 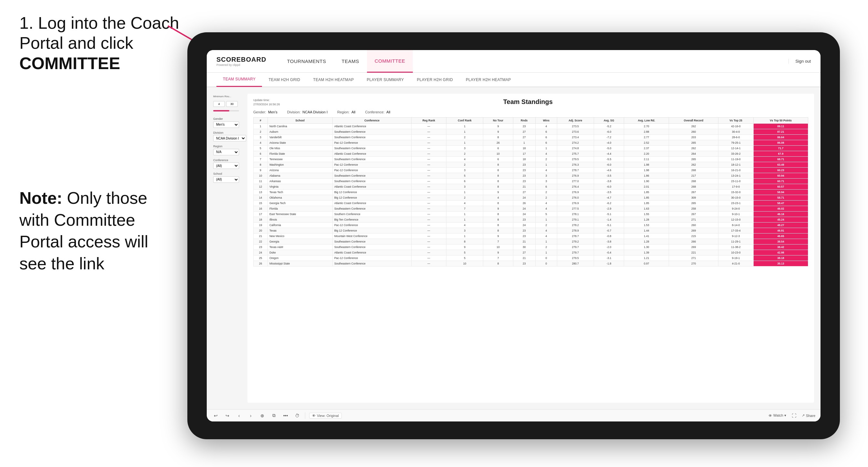 What do you see at coordinates (800, 61) in the screenshot?
I see `sign-out-link: Sign out` at bounding box center [800, 61].